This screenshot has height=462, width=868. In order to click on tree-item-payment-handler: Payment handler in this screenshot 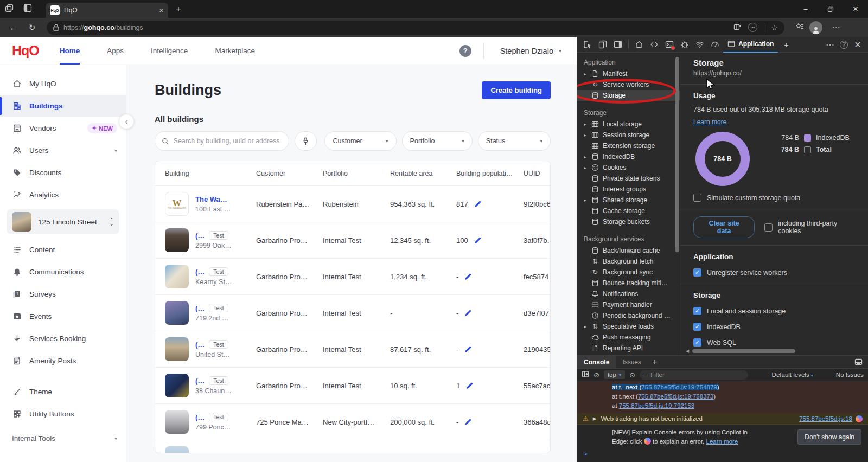, I will do `click(628, 305)`.